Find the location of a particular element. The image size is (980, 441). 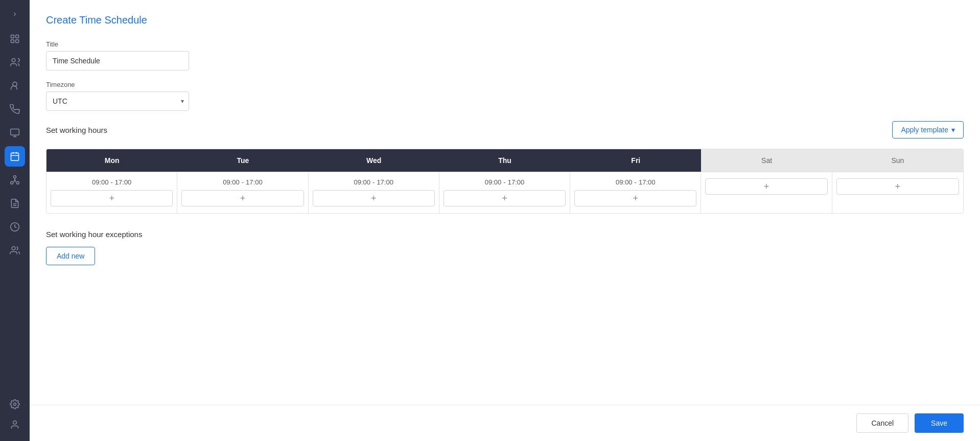

day-cell-thu: 09:00 - 17:00 + is located at coordinates (505, 193).